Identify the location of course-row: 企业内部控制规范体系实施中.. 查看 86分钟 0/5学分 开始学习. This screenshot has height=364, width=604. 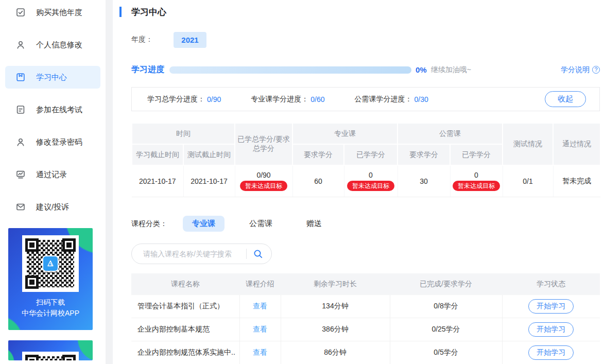
(366, 353).